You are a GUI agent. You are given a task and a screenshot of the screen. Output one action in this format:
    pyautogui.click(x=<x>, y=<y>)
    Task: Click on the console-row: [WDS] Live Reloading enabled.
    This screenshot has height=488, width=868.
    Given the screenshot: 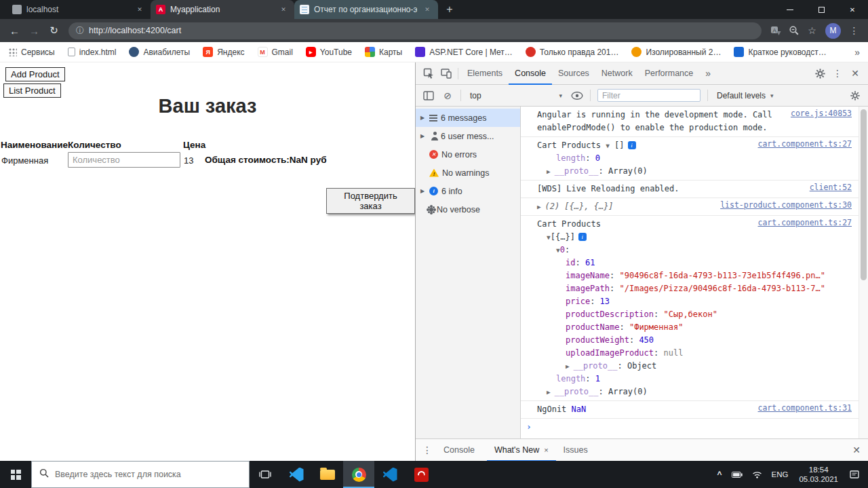 What is the action you would take?
    pyautogui.click(x=696, y=189)
    